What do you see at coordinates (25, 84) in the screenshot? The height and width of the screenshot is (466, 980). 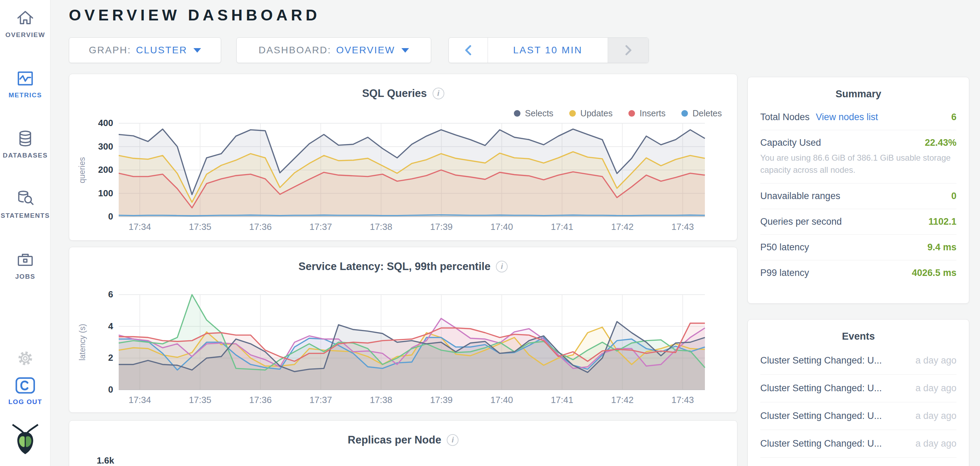 I see `sidebar-item-metrics: METRICS` at bounding box center [25, 84].